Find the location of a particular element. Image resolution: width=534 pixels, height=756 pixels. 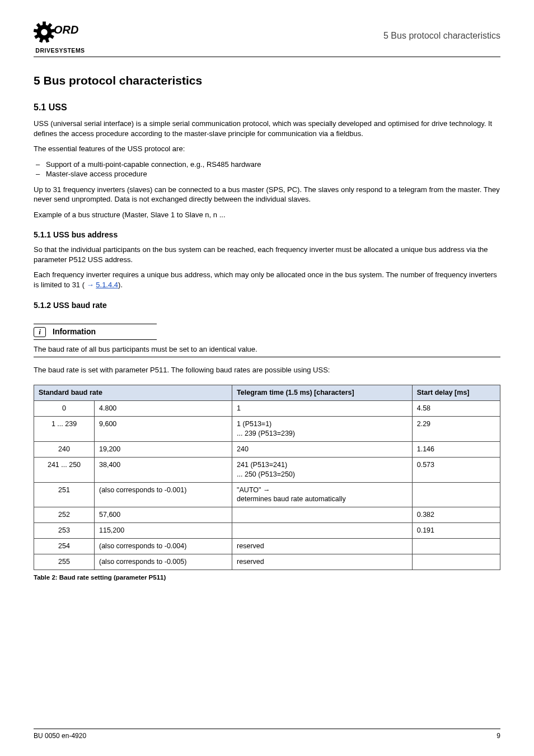

page-footer: BU 0050 en-4920 9 is located at coordinates (267, 735).